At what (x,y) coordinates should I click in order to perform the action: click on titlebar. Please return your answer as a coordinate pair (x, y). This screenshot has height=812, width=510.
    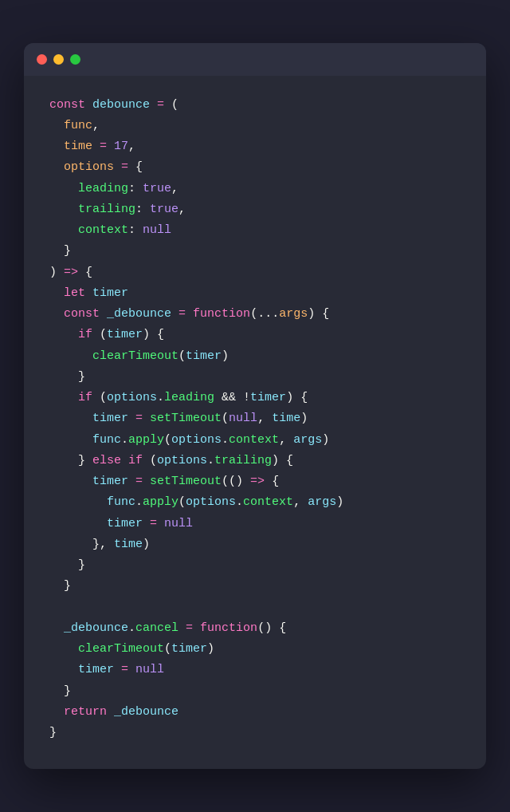
    Looking at the image, I should click on (255, 59).